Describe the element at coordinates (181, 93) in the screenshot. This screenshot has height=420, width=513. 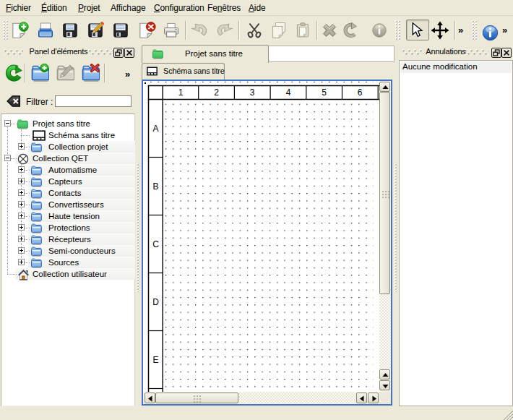
I see `svg-text: 1` at that location.